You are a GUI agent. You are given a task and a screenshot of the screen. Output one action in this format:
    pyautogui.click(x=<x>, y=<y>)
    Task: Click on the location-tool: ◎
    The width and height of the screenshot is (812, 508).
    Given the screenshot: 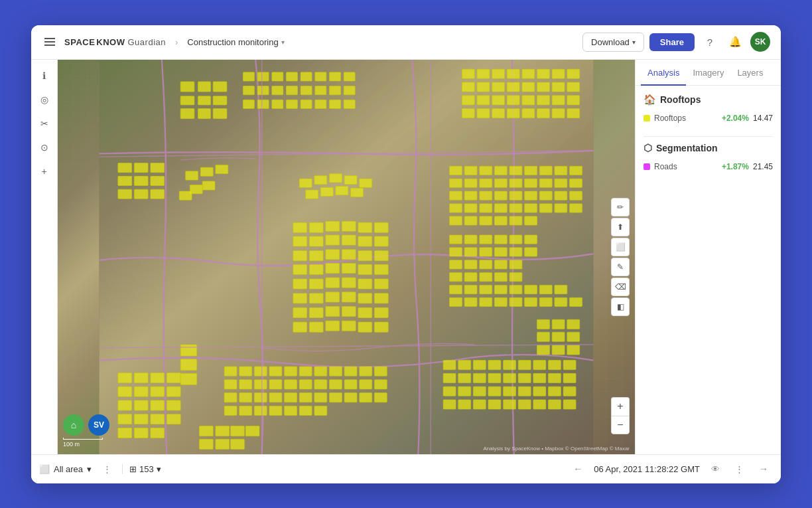 What is the action you would take?
    pyautogui.click(x=44, y=100)
    